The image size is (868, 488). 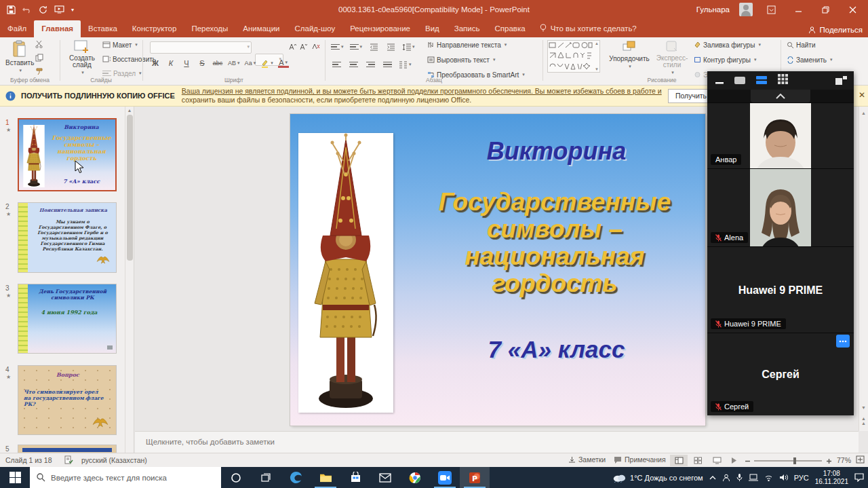 What do you see at coordinates (781, 289) in the screenshot?
I see `participant-tile-huawei: Huawei 9 PRIME Huawei 9 PRIME` at bounding box center [781, 289].